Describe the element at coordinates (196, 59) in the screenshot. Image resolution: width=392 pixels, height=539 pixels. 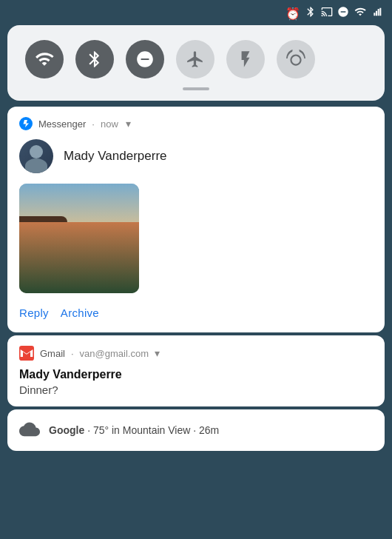
I see `quick-settings-icons-row` at that location.